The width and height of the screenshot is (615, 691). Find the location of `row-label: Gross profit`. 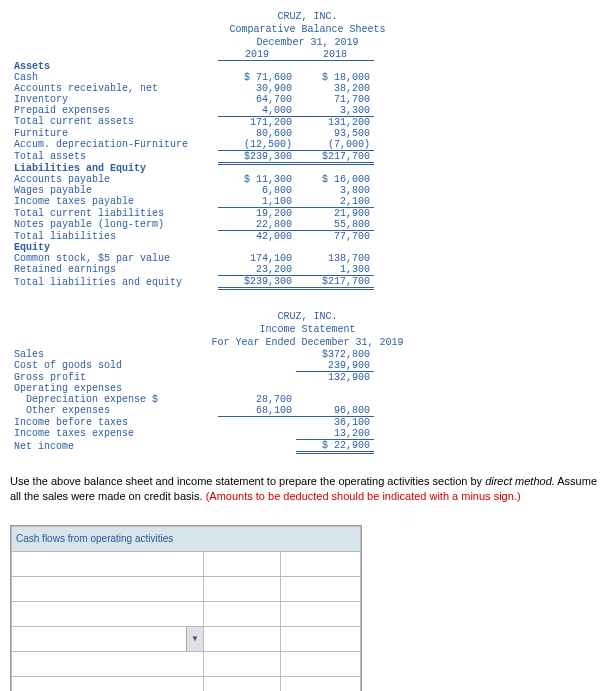

row-label: Gross profit is located at coordinates (114, 378).